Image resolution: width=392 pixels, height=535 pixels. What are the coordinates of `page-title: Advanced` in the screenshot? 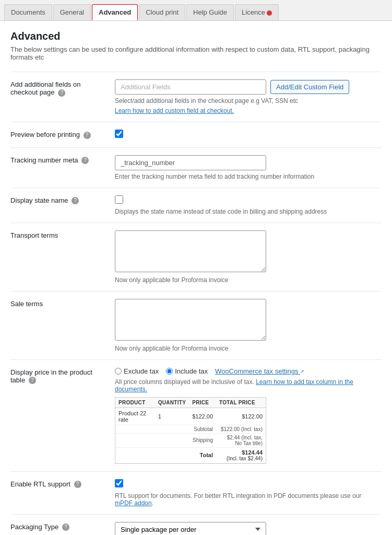 It's located at (196, 37).